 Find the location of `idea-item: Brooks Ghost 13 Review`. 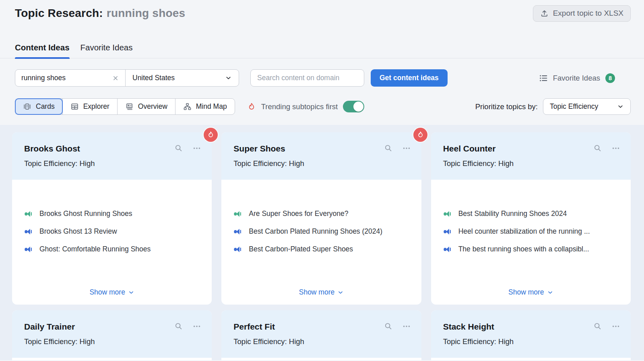

idea-item: Brooks Ghost 13 Review is located at coordinates (113, 231).